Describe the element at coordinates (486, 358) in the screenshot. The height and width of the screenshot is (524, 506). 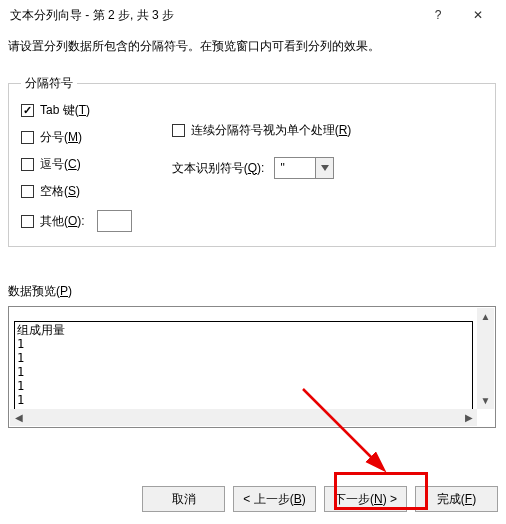
I see `vertical-scrollbar: ▲ ▼` at that location.